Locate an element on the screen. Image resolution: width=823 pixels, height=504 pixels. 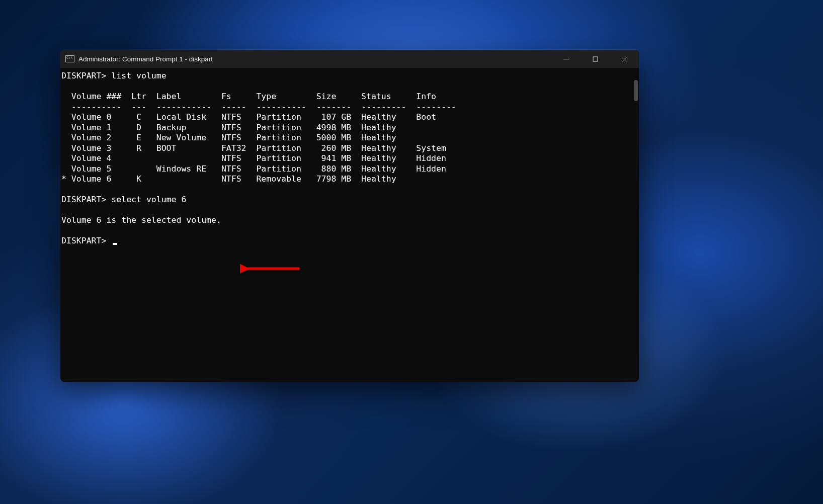
window-controls is located at coordinates (595, 59).